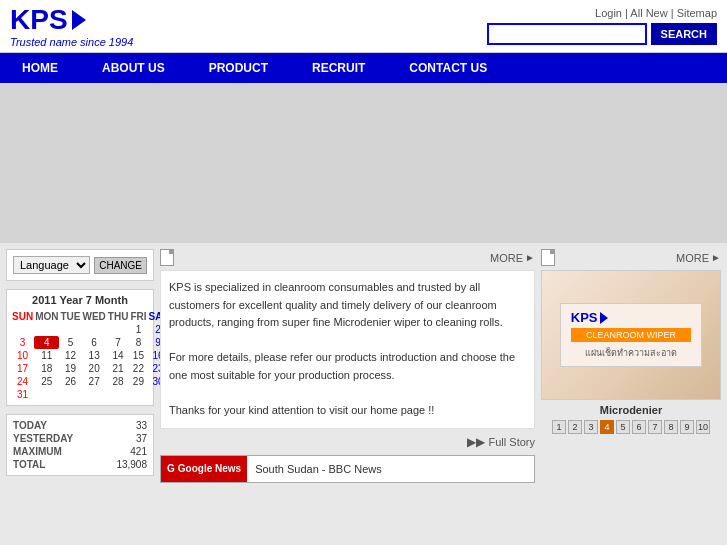 This screenshot has width=727, height=545. Describe the element at coordinates (80, 426) in the screenshot. I see `stat-today: TODAY 33` at that location.